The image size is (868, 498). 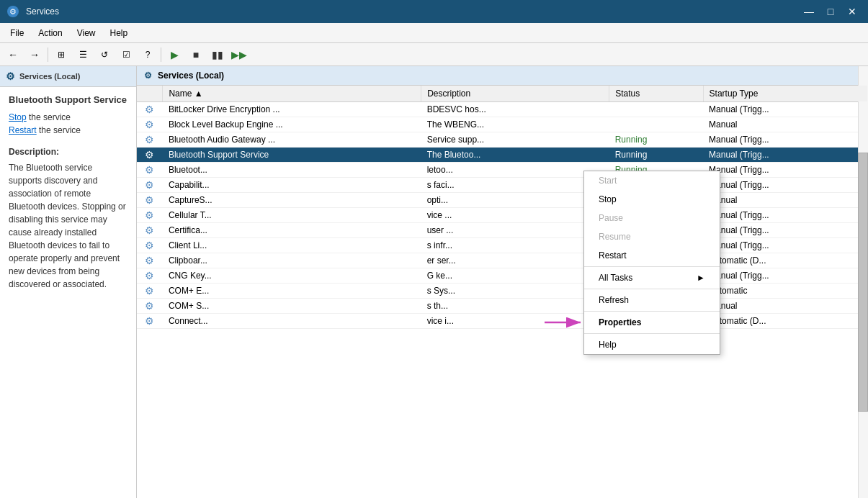 I want to click on table-row: ⚙Client Li...s infr...Manual (Trigg..., so click(x=503, y=246).